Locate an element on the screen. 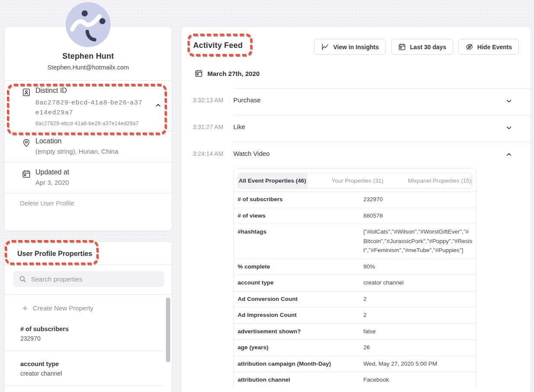  view-in-insights-label: View in Insights is located at coordinates (356, 47).